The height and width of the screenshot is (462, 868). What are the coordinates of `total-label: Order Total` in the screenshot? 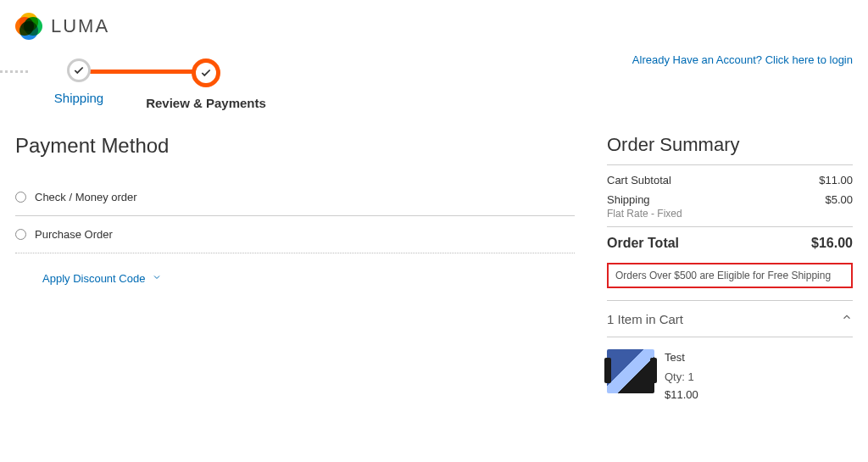 It's located at (643, 243).